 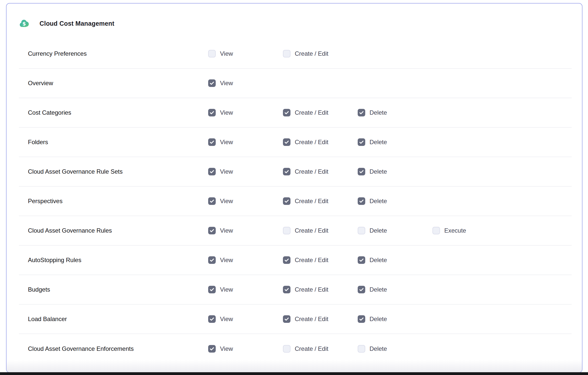 I want to click on permission-row-overview: OverviewView, so click(x=295, y=83).